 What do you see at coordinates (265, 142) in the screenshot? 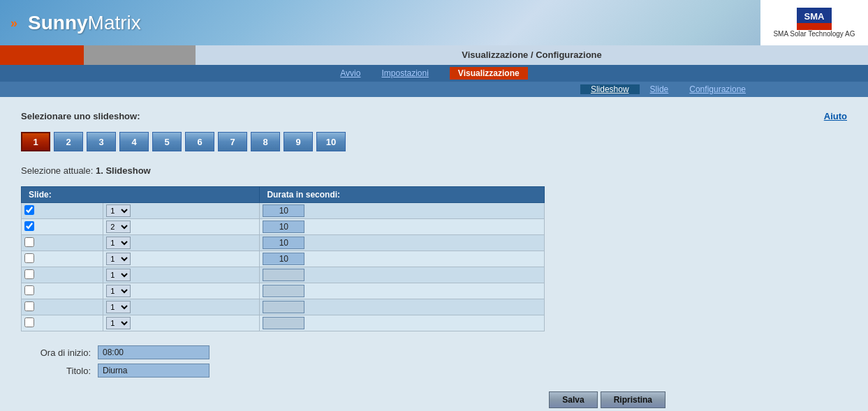
I see `slideshow-btn-8: 8` at bounding box center [265, 142].